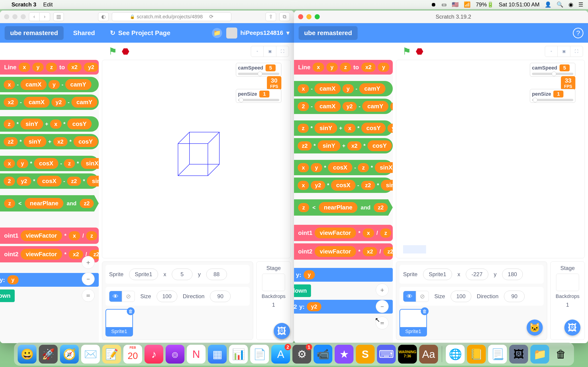 The width and height of the screenshot is (588, 367). Describe the element at coordinates (344, 354) in the screenshot. I see `imovie-icon: ★` at that location.